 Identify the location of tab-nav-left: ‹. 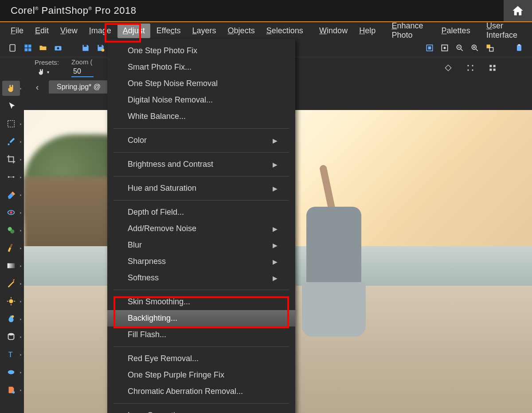
(37, 87).